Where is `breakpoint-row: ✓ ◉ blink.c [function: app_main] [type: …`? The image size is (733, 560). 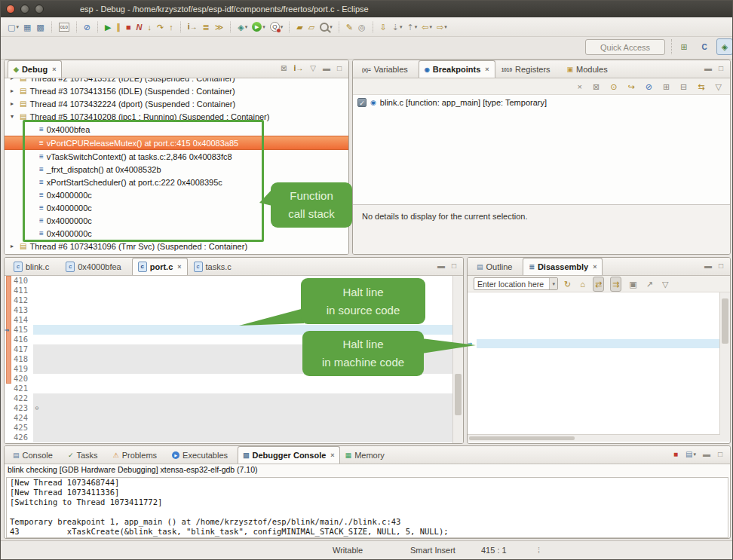
breakpoint-row: ✓ ◉ blink.c [function: app_main] [type: … is located at coordinates (541, 103).